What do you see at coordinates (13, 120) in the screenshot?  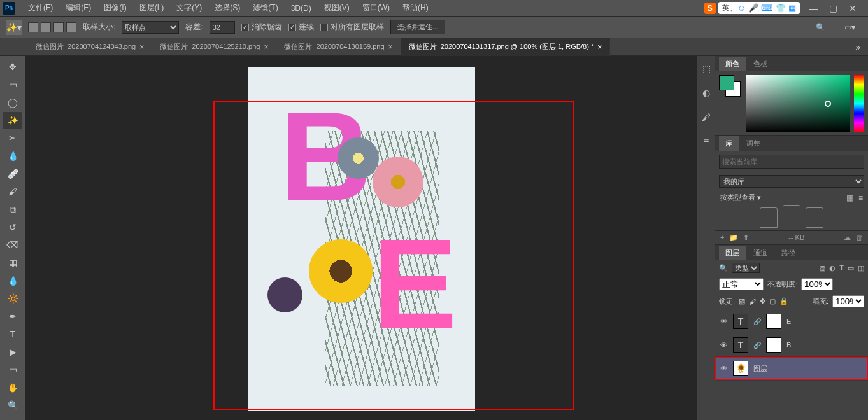 I see `magic-wand-tool: ✨` at bounding box center [13, 120].